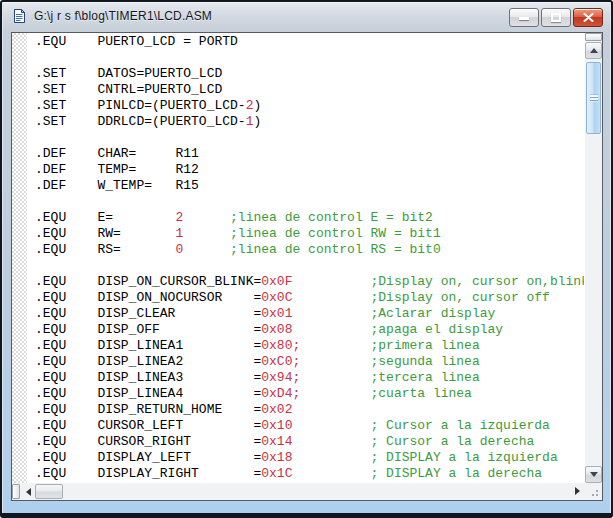  Describe the element at coordinates (594, 474) in the screenshot. I see `scroll-down-icon` at that location.